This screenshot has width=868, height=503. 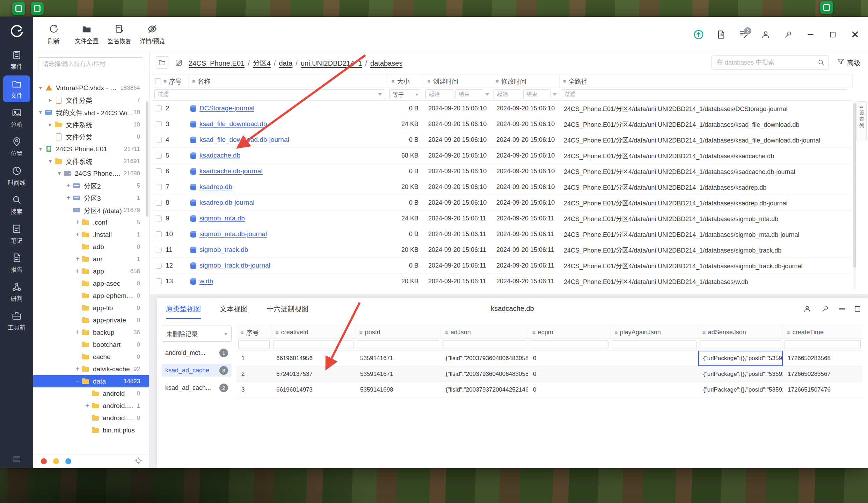 What do you see at coordinates (54, 34) in the screenshot?
I see `refresh-button: 刷新` at bounding box center [54, 34].